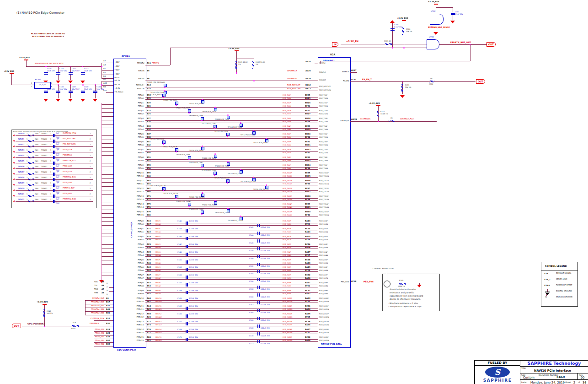  What do you see at coordinates (104, 61) in the screenshot?
I see `pin-label: A2` at bounding box center [104, 61].